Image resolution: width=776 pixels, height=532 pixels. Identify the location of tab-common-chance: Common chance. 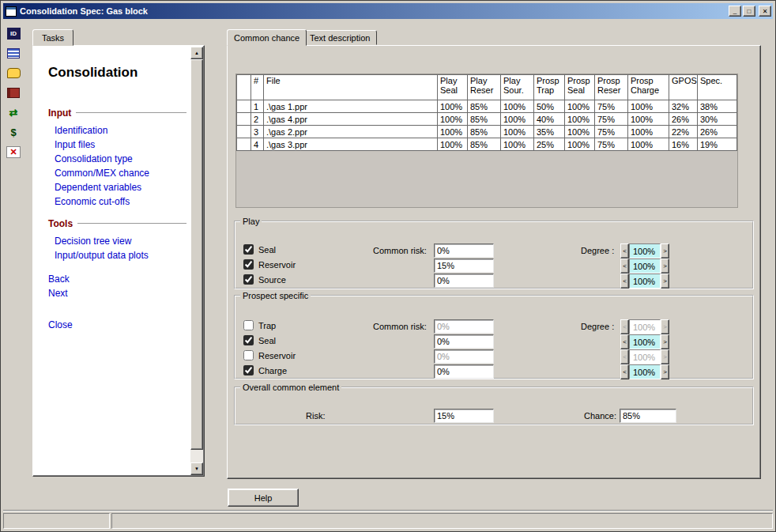
(267, 38).